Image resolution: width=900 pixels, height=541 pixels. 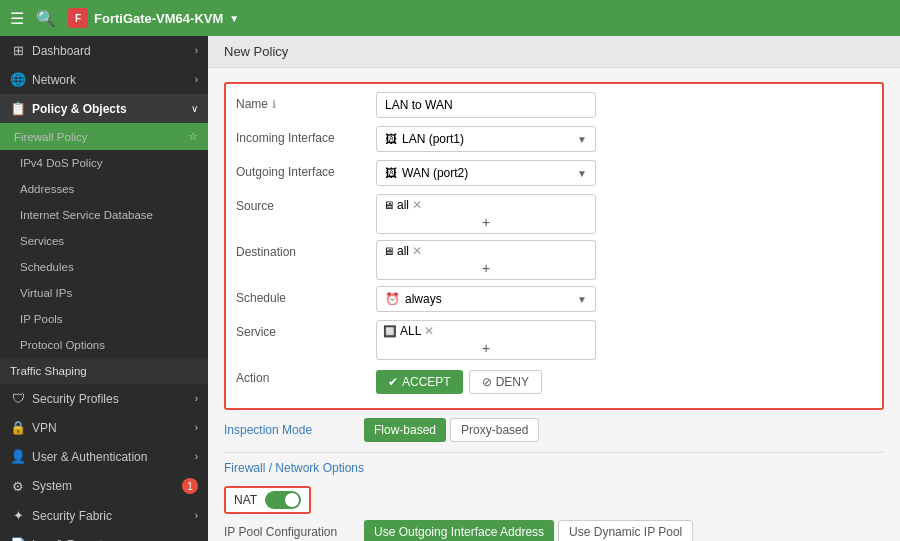 I want to click on sidebar-item-system: ⚙ System 1, so click(x=104, y=486).